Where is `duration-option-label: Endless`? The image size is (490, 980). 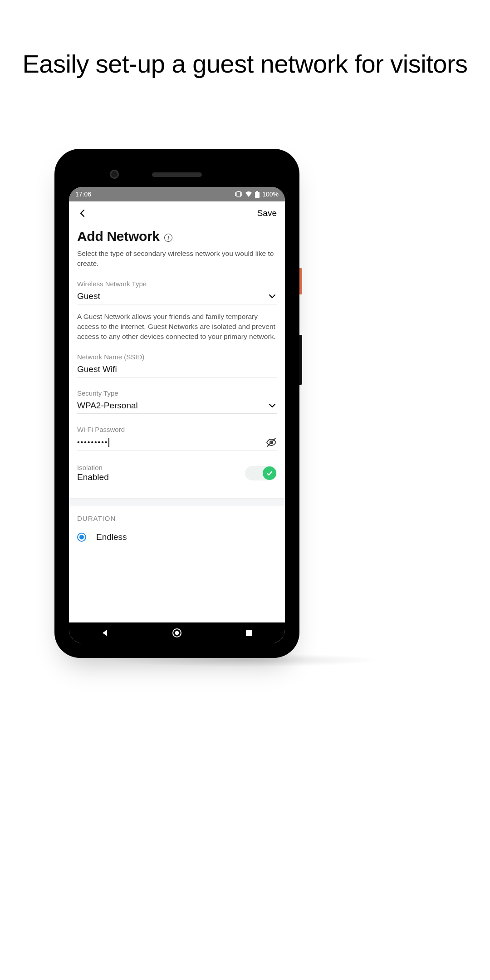 duration-option-label: Endless is located at coordinates (112, 537).